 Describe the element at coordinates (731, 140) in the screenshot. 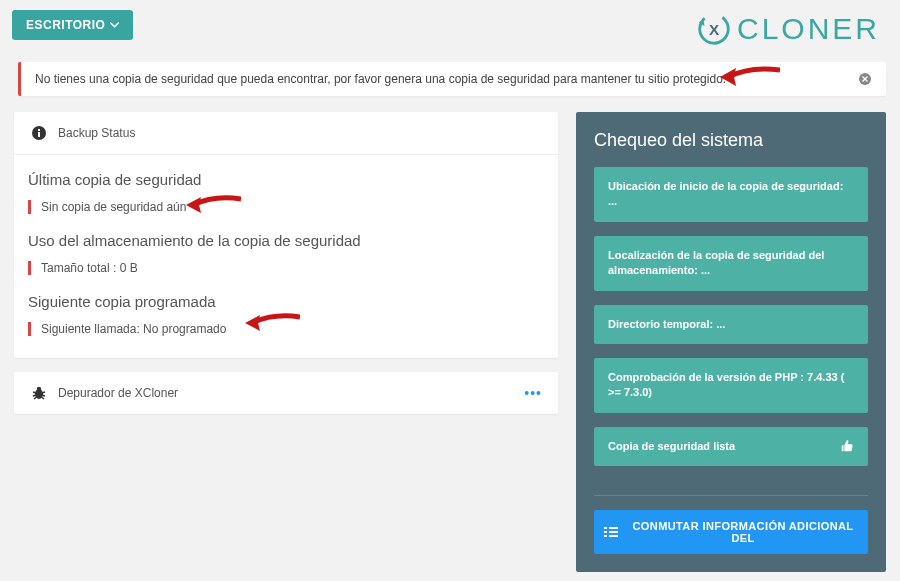

I see `system-check-title: Chequeo del sistema` at that location.